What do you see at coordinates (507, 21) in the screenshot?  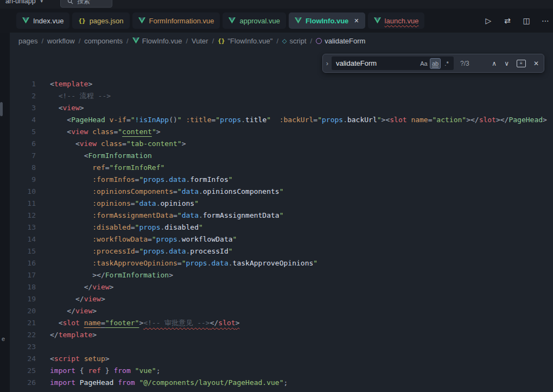 I see `open-changes-icon: ⇄` at bounding box center [507, 21].